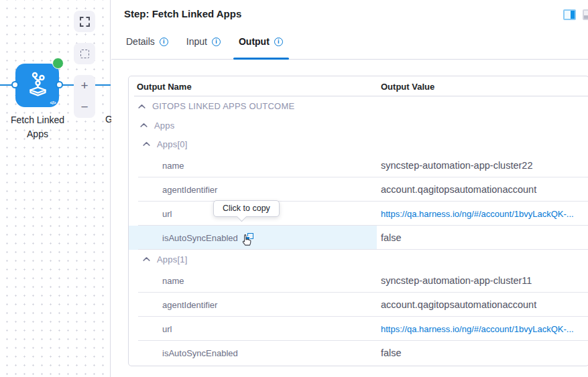  Describe the element at coordinates (164, 87) in the screenshot. I see `column-header-output-name: Output Name` at that location.